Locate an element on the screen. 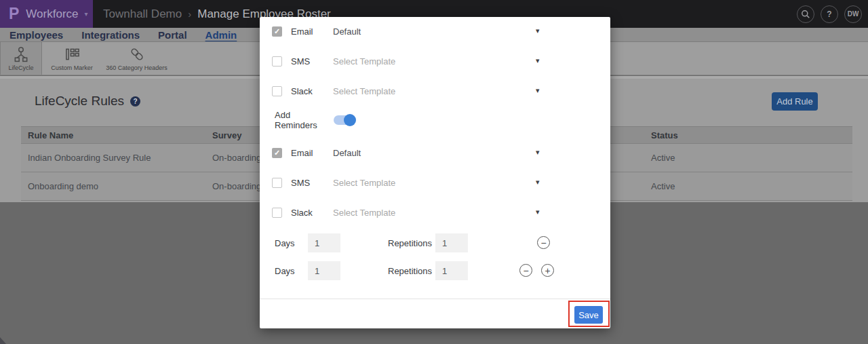  email-template-dropdown: Default ▾ is located at coordinates (465, 31).